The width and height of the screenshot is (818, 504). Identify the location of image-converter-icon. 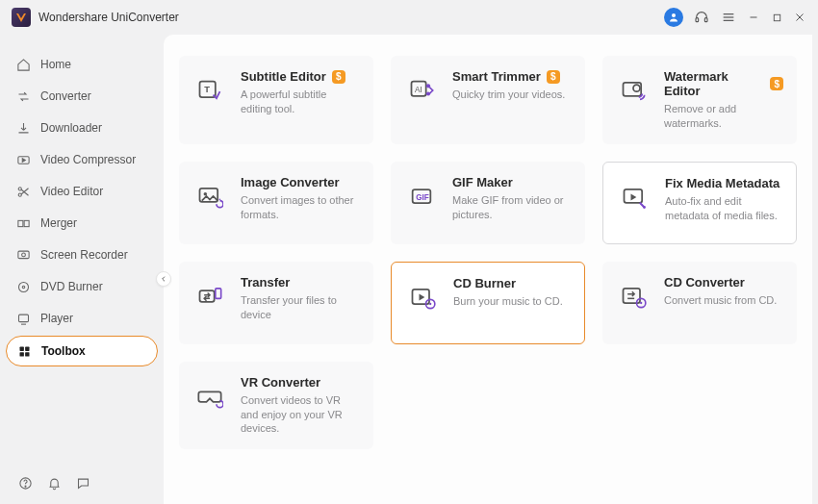
(210, 196).